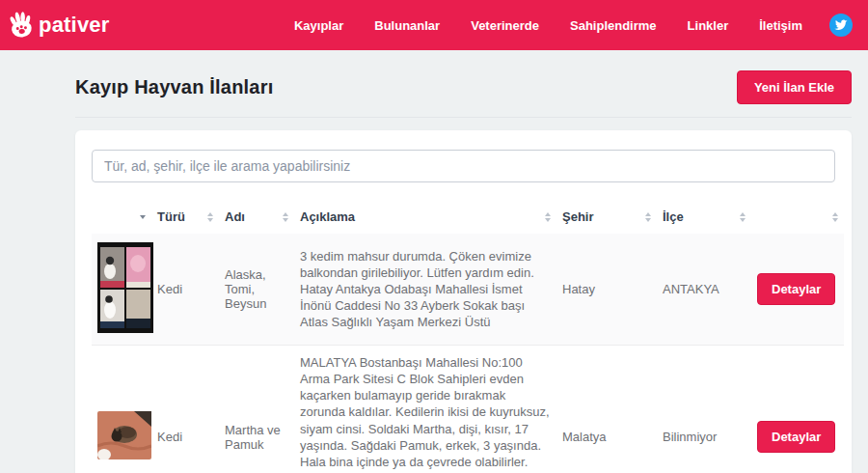  Describe the element at coordinates (425, 218) in the screenshot. I see `column-header-description: Açıklama` at that location.